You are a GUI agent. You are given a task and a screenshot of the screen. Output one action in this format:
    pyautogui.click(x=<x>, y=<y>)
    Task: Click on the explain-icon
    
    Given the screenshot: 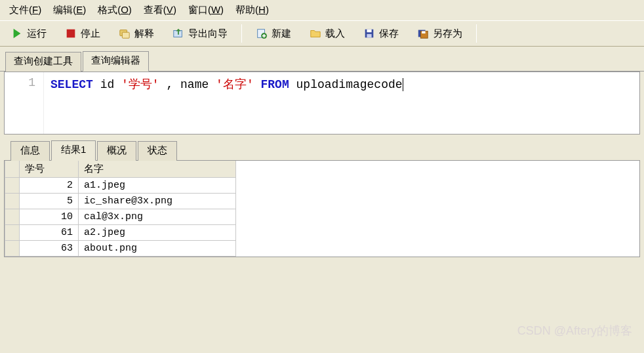 What is the action you would take?
    pyautogui.click(x=125, y=33)
    